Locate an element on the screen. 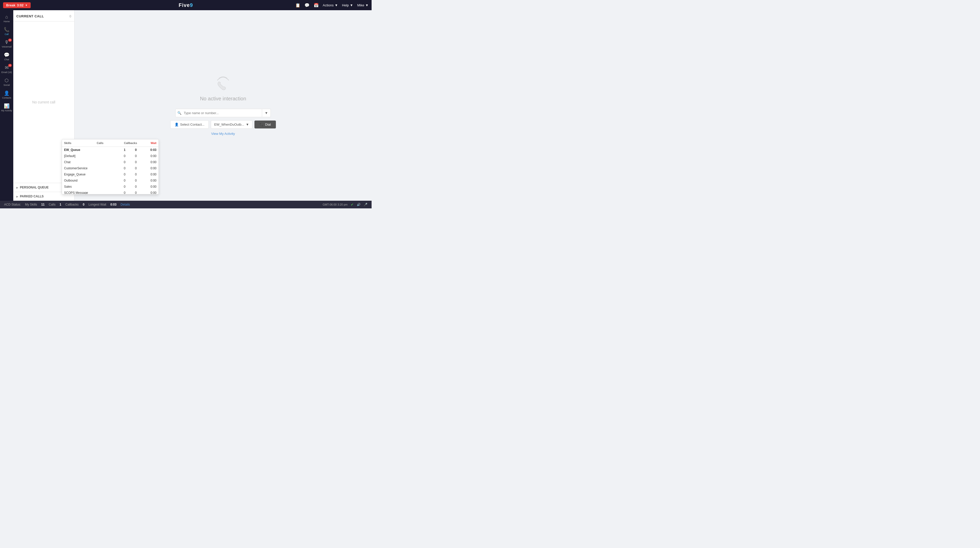  notepad-icon: 📋 is located at coordinates (298, 5).